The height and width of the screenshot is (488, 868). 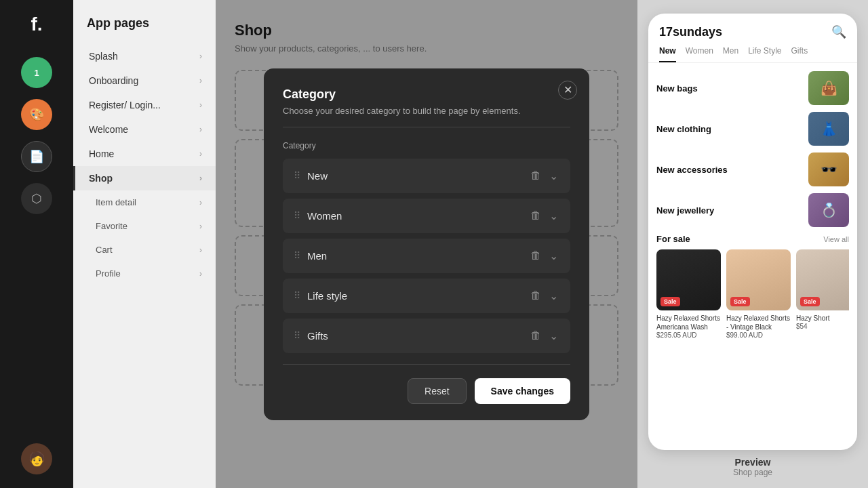 What do you see at coordinates (753, 52) in the screenshot?
I see `phone-tabs: New Women Men Life Style Gifts` at bounding box center [753, 52].